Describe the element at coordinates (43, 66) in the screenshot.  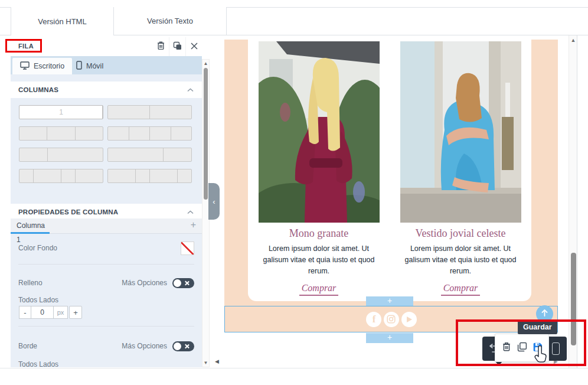
I see `tab-escritorio: Escritorio` at that location.